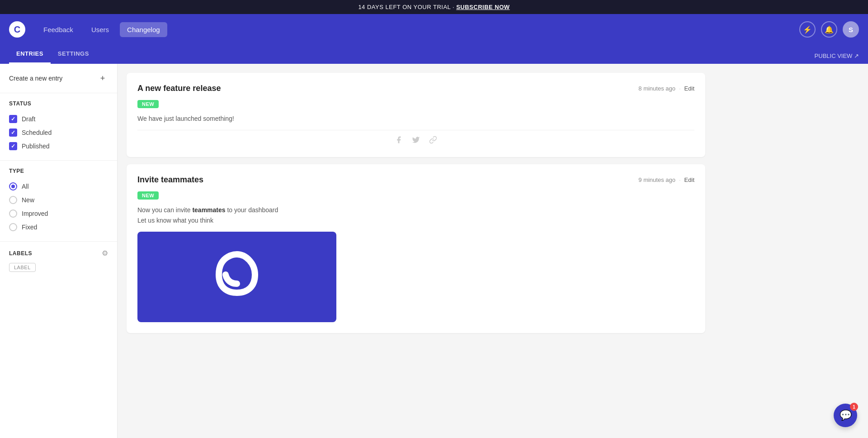 The height and width of the screenshot is (438, 868). I want to click on entry-title-0: A new feature release, so click(179, 89).